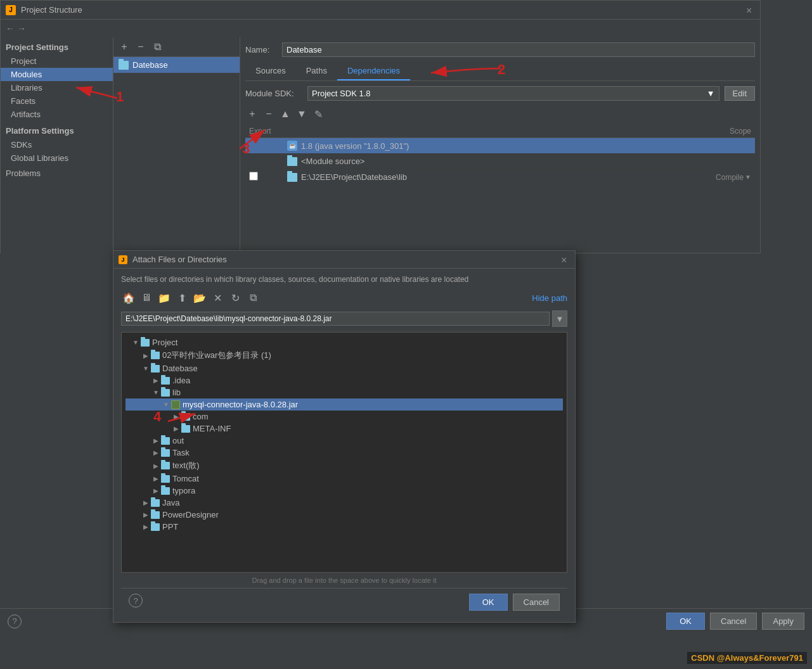  I want to click on attach-dialog-title: Attach Files or Directories, so click(180, 260).